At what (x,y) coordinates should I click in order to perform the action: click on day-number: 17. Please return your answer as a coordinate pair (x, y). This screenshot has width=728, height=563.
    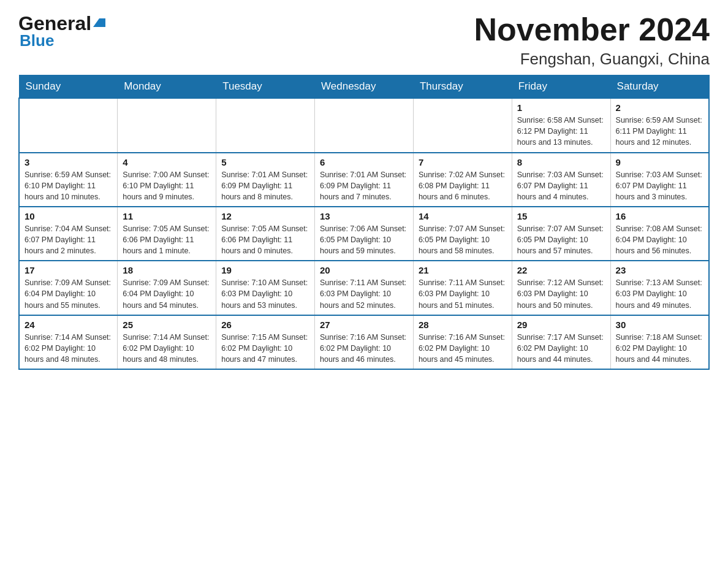
    Looking at the image, I should click on (69, 270).